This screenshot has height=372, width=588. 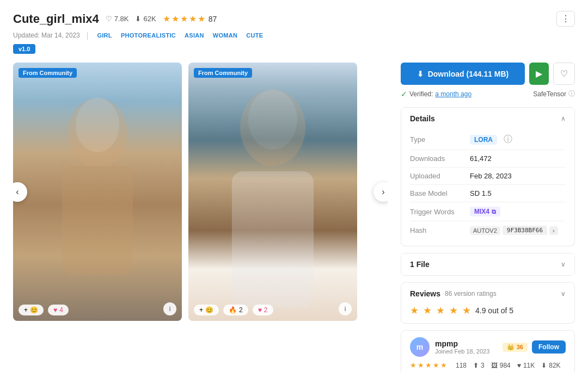 I want to click on detail-row-uploaded: Uploaded Feb 28, 2023, so click(x=488, y=176).